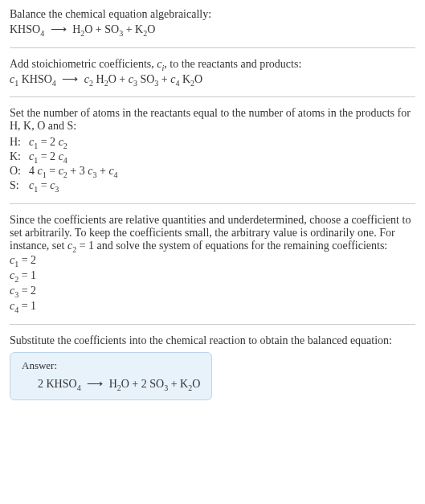  What do you see at coordinates (35, 79) in the screenshot?
I see `step1-lhs: KHSO` at bounding box center [35, 79].